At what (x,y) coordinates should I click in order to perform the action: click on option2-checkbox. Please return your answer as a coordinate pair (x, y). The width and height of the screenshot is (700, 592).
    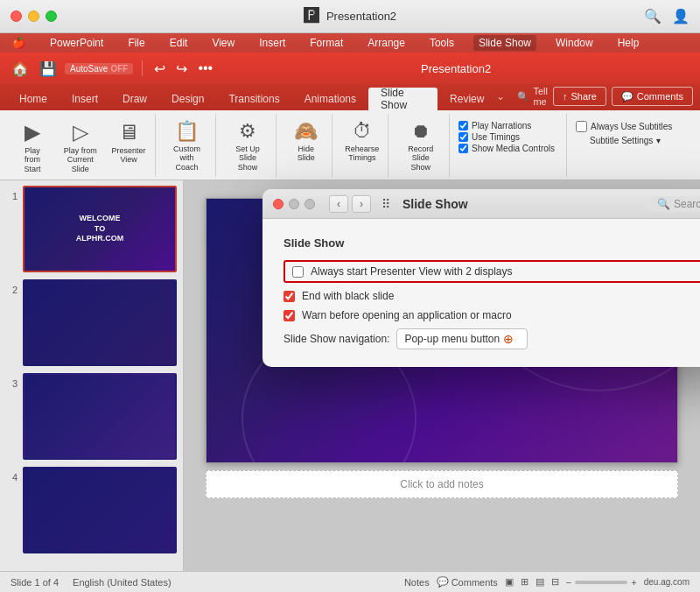
    Looking at the image, I should click on (289, 296).